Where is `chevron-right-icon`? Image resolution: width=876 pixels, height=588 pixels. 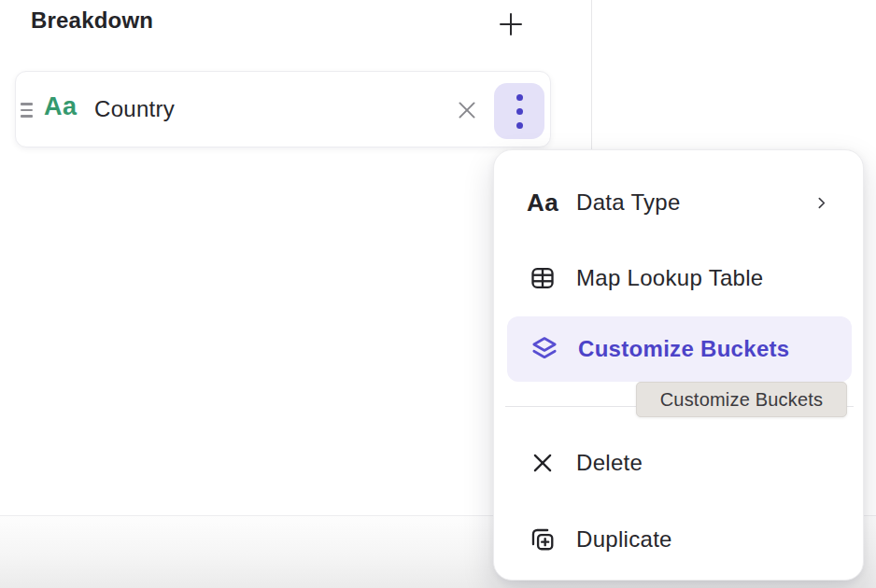 chevron-right-icon is located at coordinates (822, 203).